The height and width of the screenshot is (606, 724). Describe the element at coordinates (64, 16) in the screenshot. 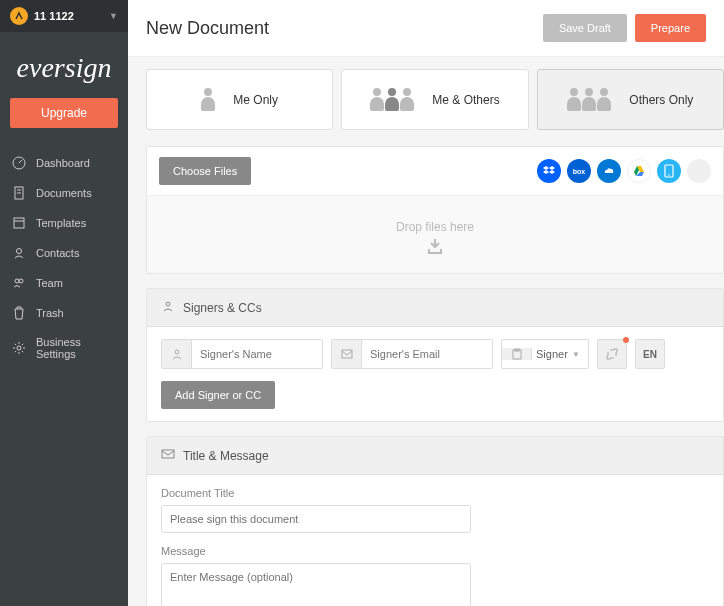

I see `account-switcher: 11 1122 ▼` at that location.